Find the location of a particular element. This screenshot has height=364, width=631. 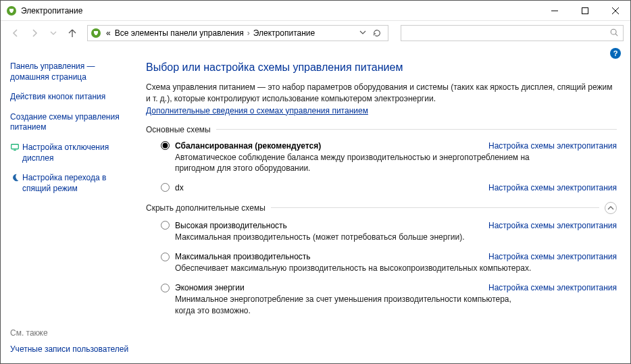

maximize-button is located at coordinates (585, 11).